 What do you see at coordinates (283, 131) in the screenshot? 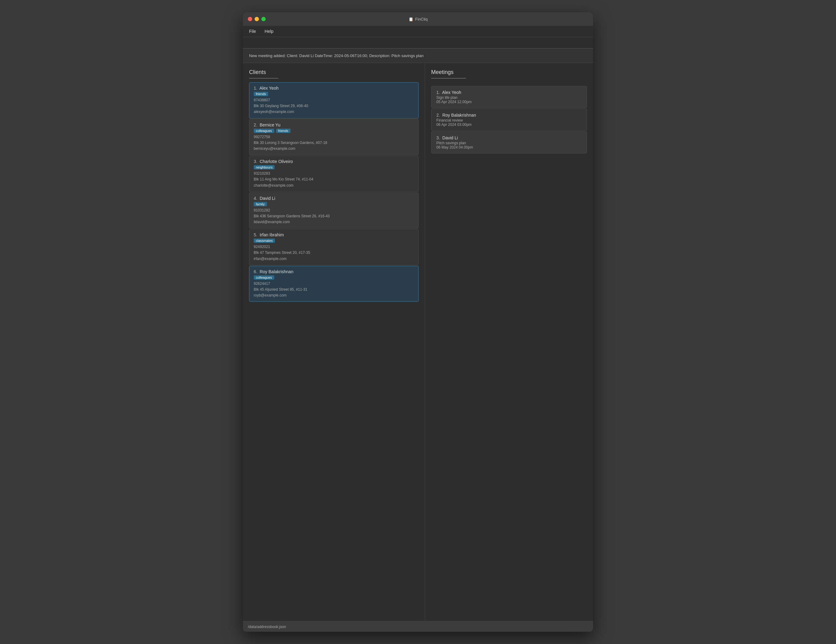
I see `tag-friends-2: friends` at bounding box center [283, 131].